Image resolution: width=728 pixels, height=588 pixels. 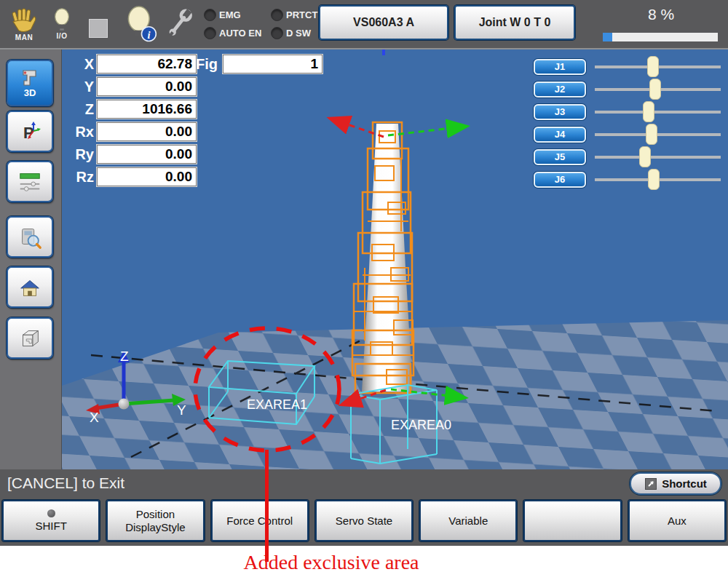 I want to click on prtct-led-icon, so click(x=277, y=15).